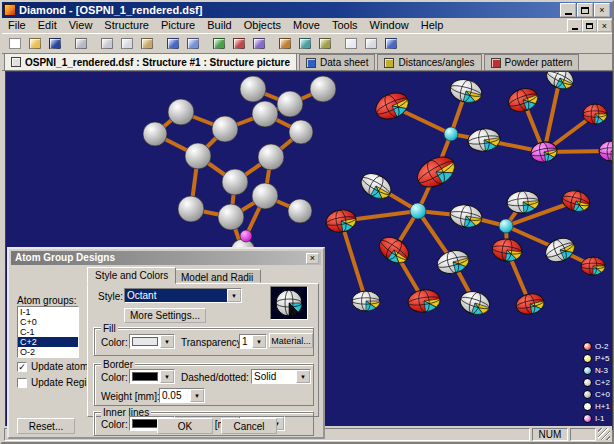 The width and height of the screenshot is (614, 444). I want to click on menu-build: Build, so click(219, 25).